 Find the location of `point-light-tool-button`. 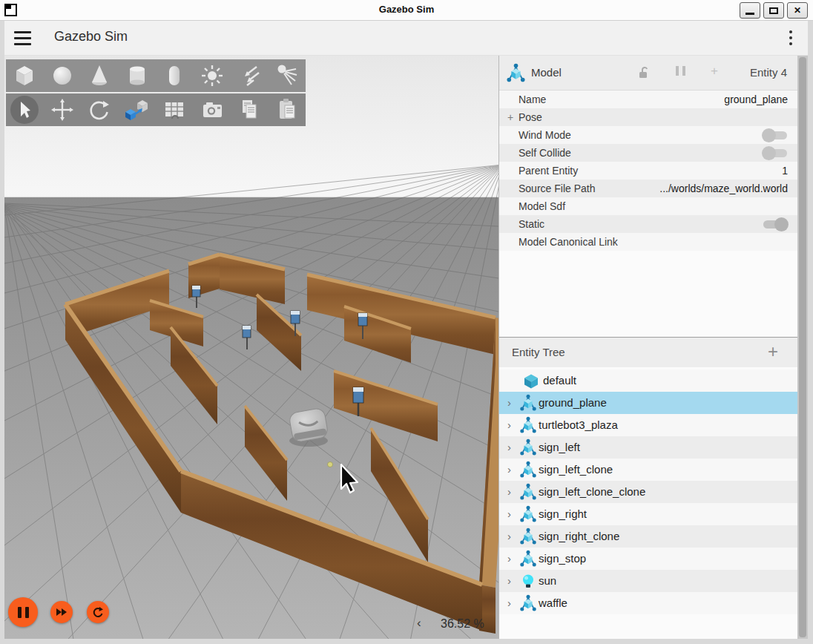

point-light-tool-button is located at coordinates (212, 76).